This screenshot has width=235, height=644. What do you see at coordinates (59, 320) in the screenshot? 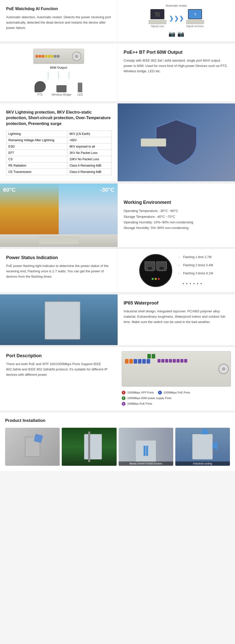
I see `outdoor-device-container` at bounding box center [59, 320].